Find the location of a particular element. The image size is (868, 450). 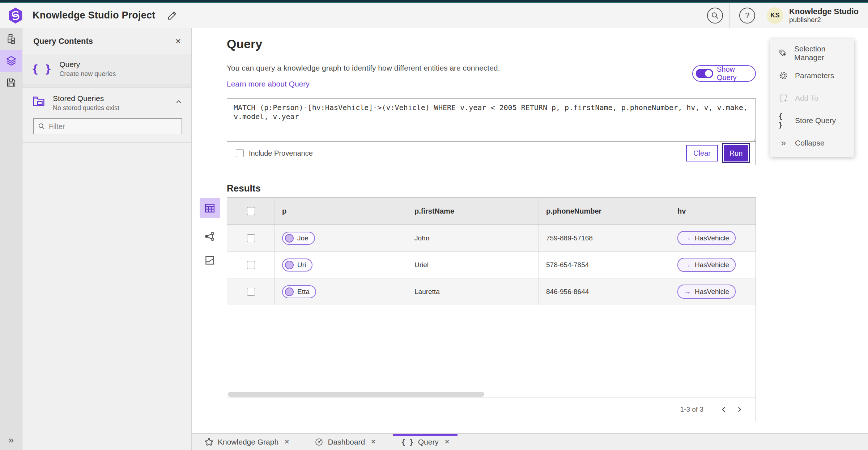

filter-box is located at coordinates (108, 126).